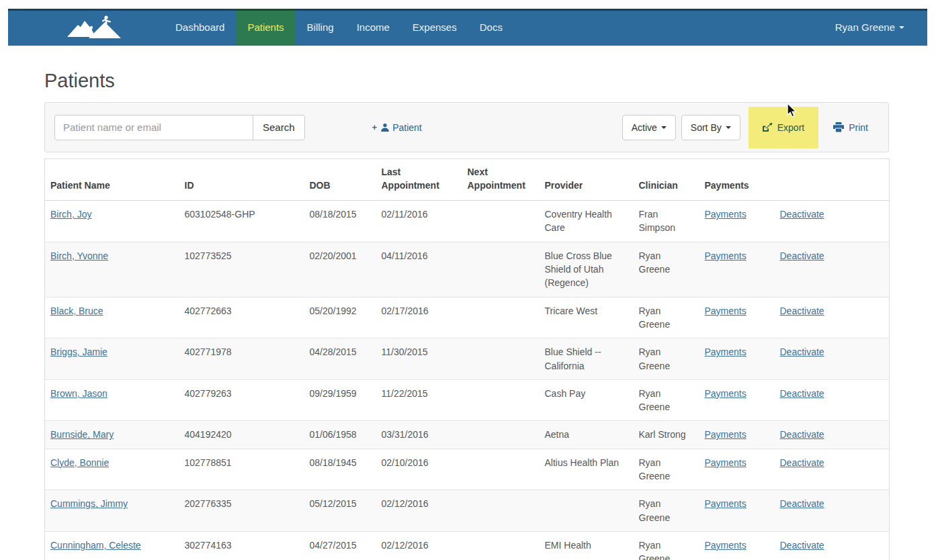 Image resolution: width=938 pixels, height=560 pixels. Describe the element at coordinates (783, 128) in the screenshot. I see `export-button: Export` at that location.